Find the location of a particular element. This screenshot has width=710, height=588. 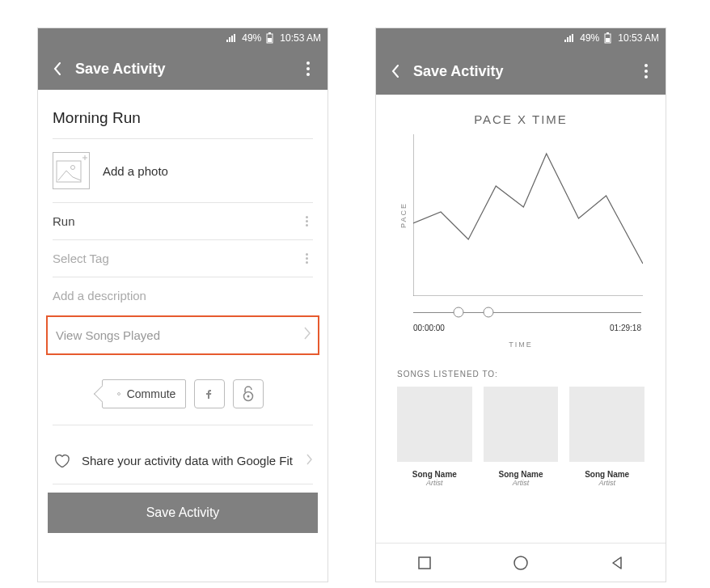

add-photo-button: Add a photo is located at coordinates (183, 171).